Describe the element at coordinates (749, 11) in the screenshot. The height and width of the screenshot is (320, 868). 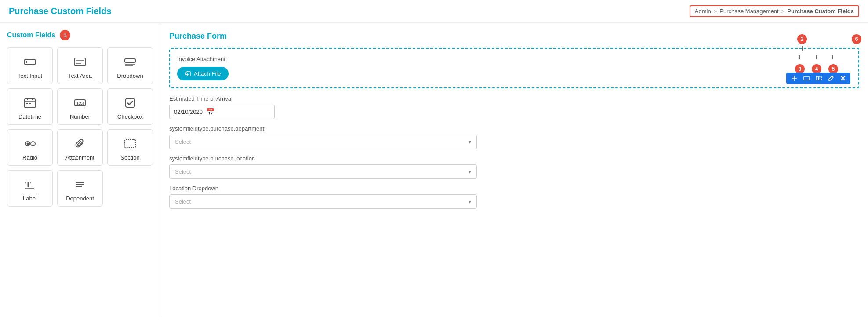
I see `breadcrumb-purchase-management: Purchase Management` at that location.